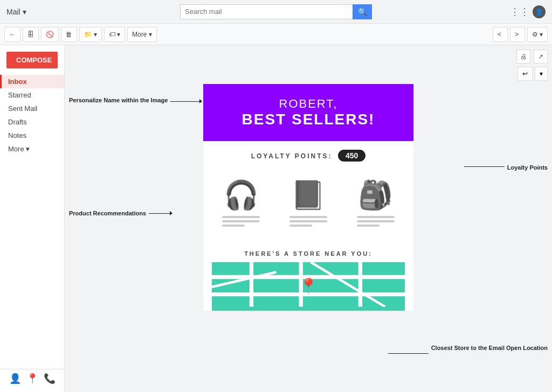 This screenshot has width=552, height=392. Describe the element at coordinates (308, 104) in the screenshot. I see `banner-name: ROBERT,` at that location.